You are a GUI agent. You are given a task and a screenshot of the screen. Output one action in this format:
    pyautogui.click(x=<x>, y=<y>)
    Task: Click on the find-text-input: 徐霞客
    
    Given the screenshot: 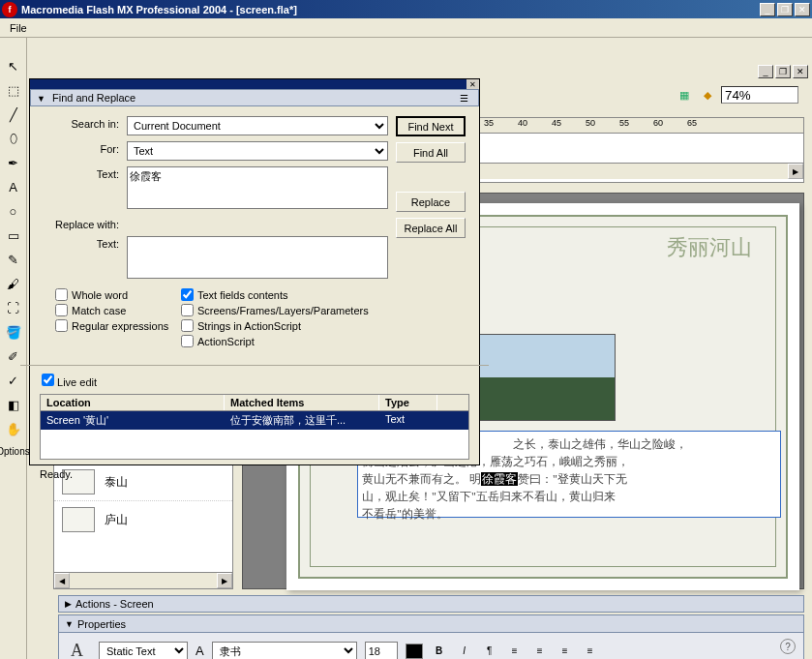 What is the action you would take?
    pyautogui.click(x=257, y=188)
    